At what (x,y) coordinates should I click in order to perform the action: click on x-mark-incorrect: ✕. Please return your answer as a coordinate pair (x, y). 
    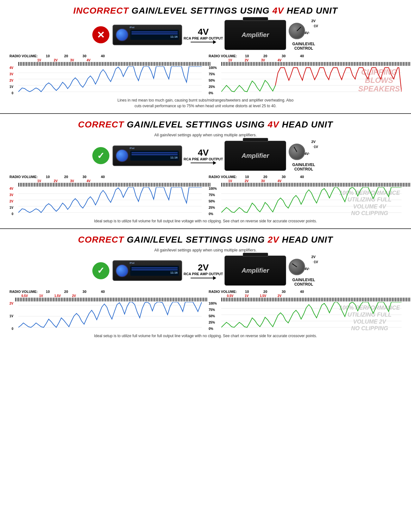
    Looking at the image, I should click on (101, 35).